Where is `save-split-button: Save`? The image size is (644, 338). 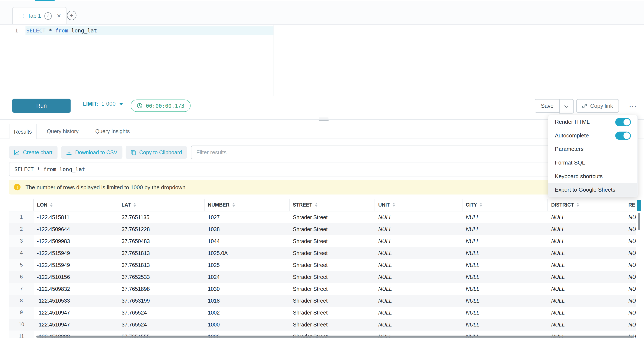
save-split-button: Save is located at coordinates (554, 106).